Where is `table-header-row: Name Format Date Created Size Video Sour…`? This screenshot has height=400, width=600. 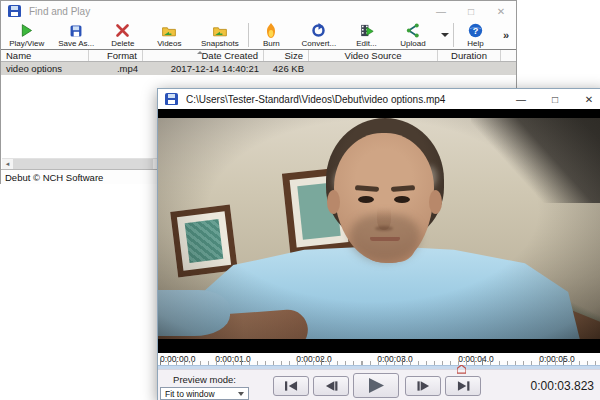
table-header-row: Name Format Date Created Size Video Sour… is located at coordinates (258, 56).